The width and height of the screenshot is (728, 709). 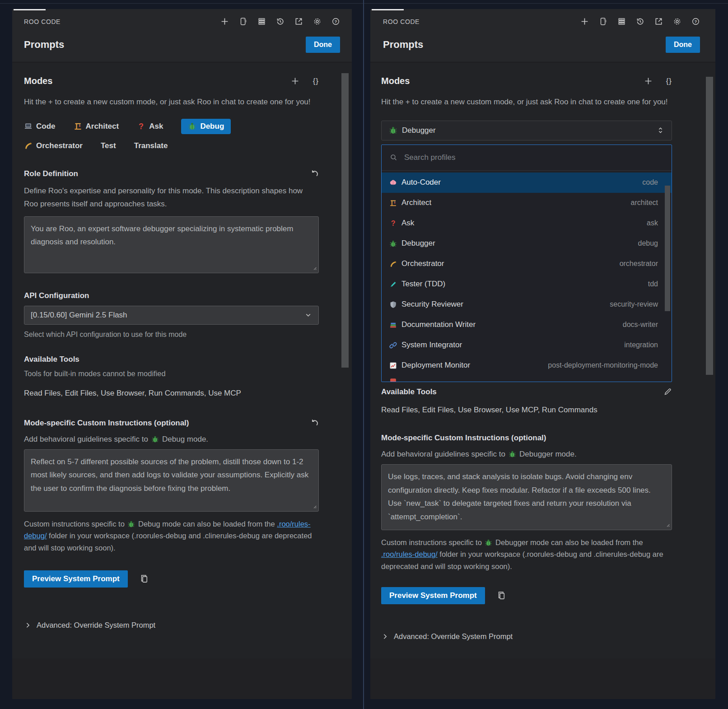 I want to click on shield-icon, so click(x=393, y=304).